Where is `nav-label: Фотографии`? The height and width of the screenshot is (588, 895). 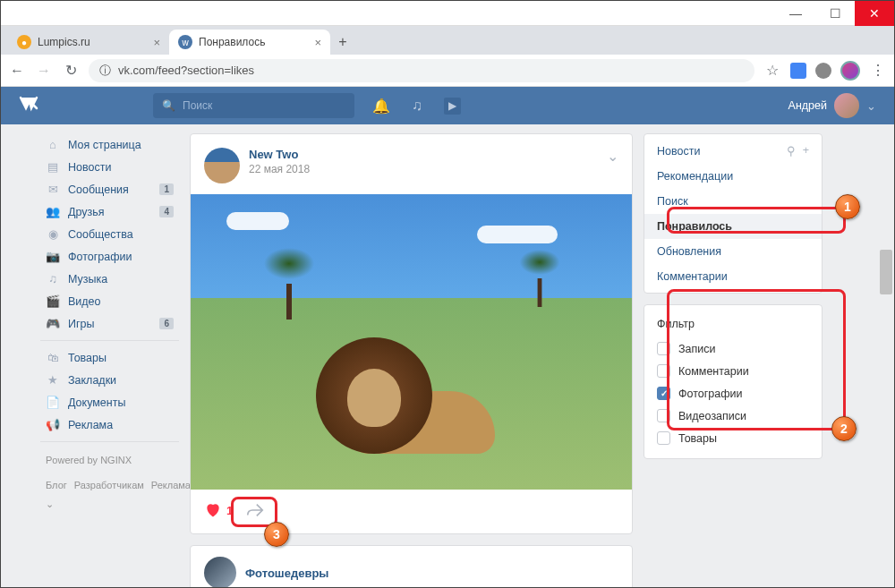 nav-label: Фотографии is located at coordinates (100, 257).